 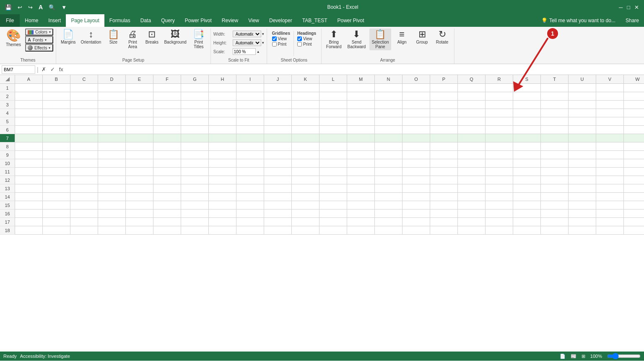 What do you see at coordinates (563, 356) in the screenshot?
I see `view-normal-button: 📄` at bounding box center [563, 356].